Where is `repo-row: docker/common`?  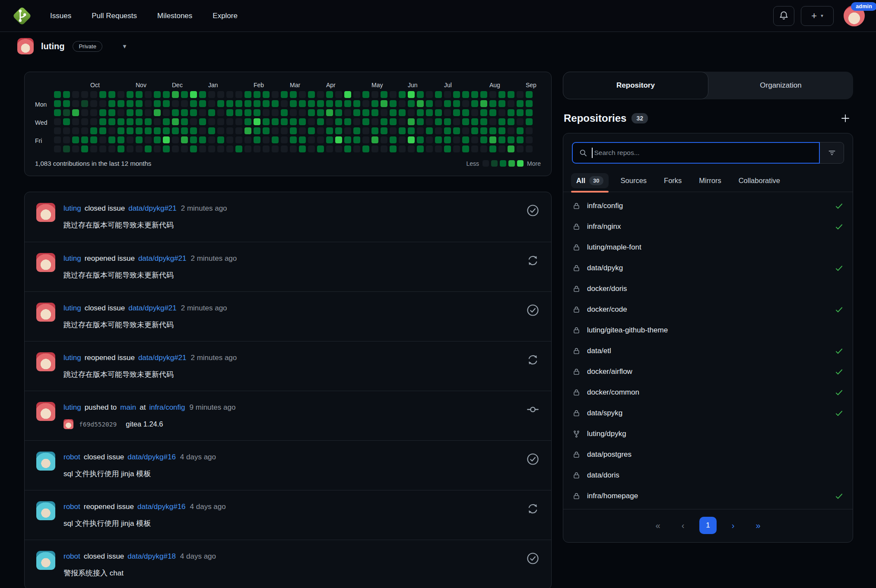 repo-row: docker/common is located at coordinates (708, 392).